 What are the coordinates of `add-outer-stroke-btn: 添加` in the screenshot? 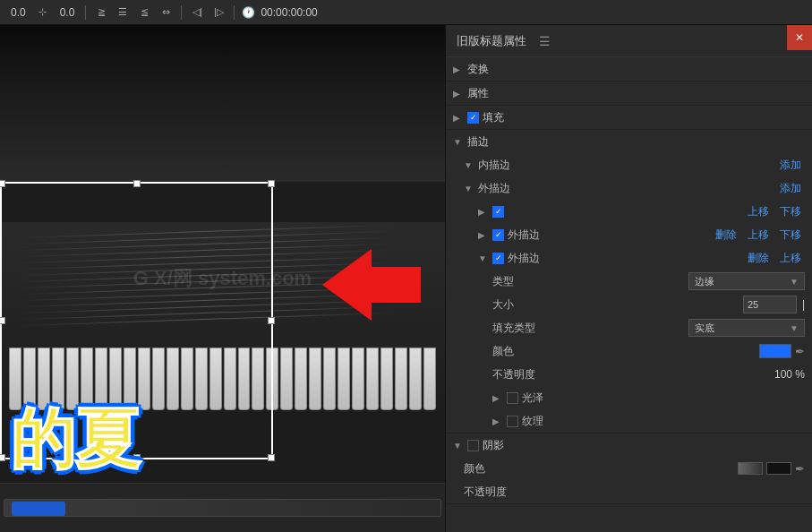 It's located at (791, 188).